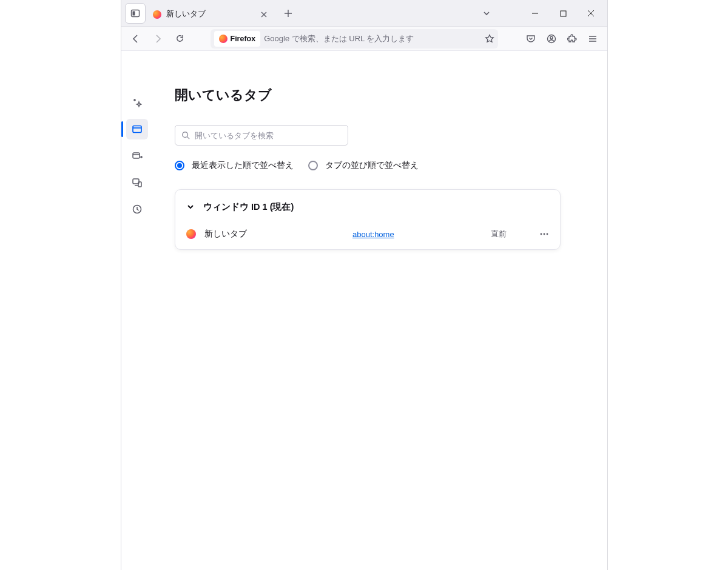 The width and height of the screenshot is (728, 570). Describe the element at coordinates (249, 207) in the screenshot. I see `window-group-title: ウィンドウ ID 1 (現在)` at that location.